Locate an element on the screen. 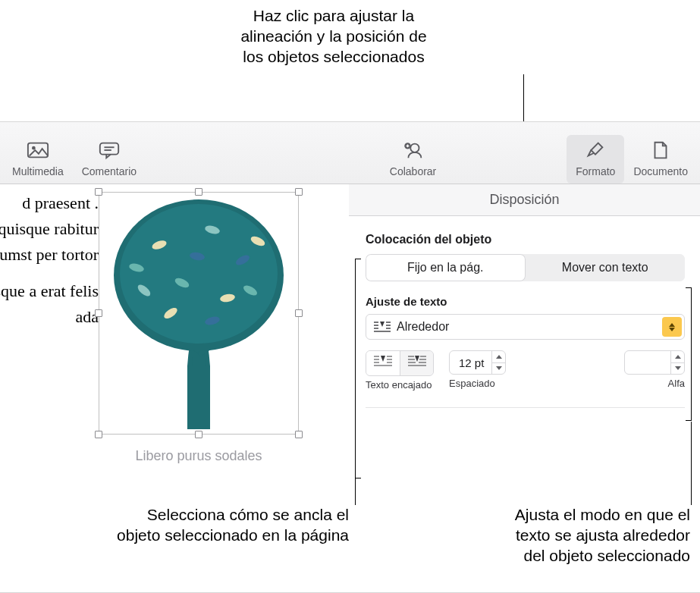 The width and height of the screenshot is (700, 593). inspector-tab-arrange: Disposición is located at coordinates (525, 200).